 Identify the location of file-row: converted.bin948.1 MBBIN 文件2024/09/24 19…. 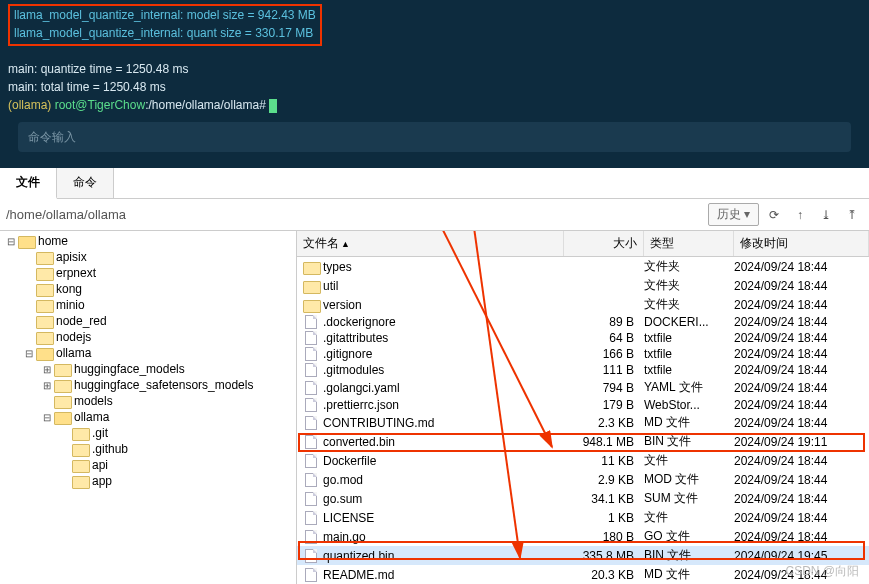
(583, 442).